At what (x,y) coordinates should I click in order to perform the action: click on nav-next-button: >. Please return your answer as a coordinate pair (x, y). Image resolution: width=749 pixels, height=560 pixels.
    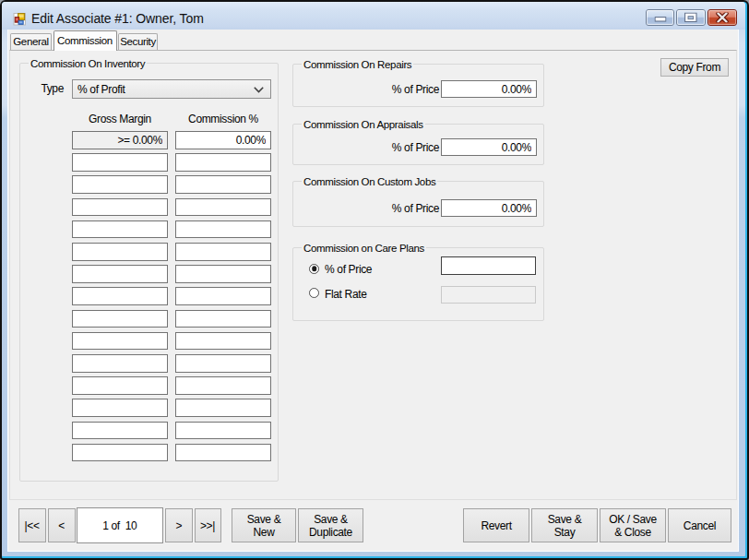
    Looking at the image, I should click on (179, 526).